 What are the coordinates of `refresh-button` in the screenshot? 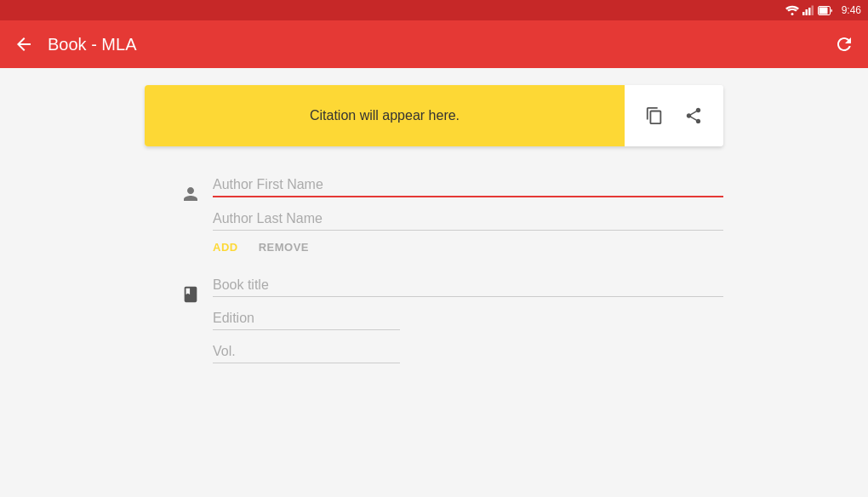 It's located at (844, 44).